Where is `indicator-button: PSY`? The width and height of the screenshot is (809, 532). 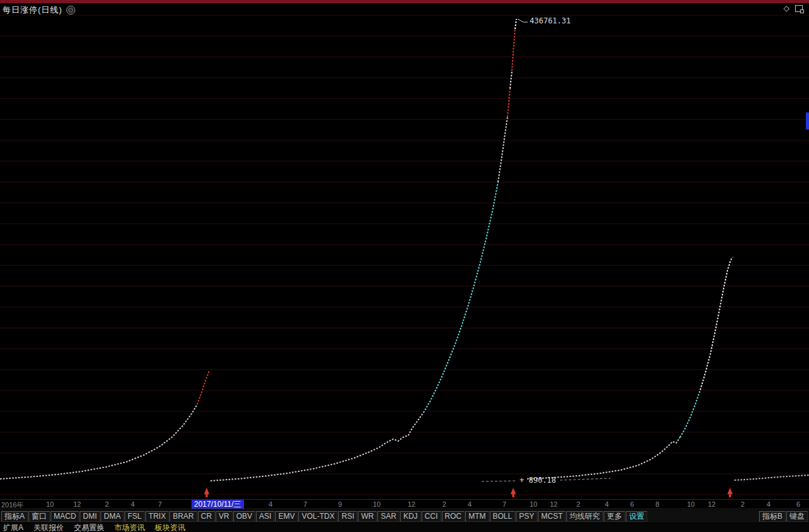 indicator-button: PSY is located at coordinates (526, 517).